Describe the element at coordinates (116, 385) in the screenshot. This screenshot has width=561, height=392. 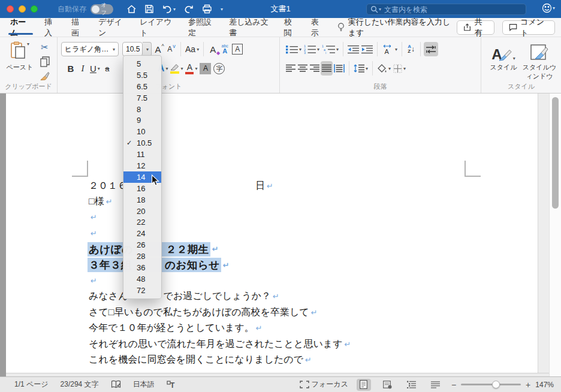
I see `spellcheck-status` at that location.